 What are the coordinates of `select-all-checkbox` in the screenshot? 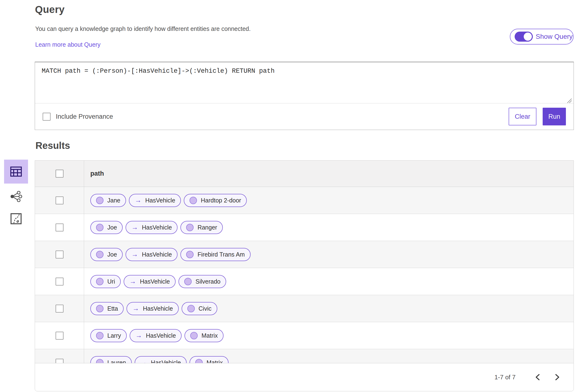 It's located at (60, 174).